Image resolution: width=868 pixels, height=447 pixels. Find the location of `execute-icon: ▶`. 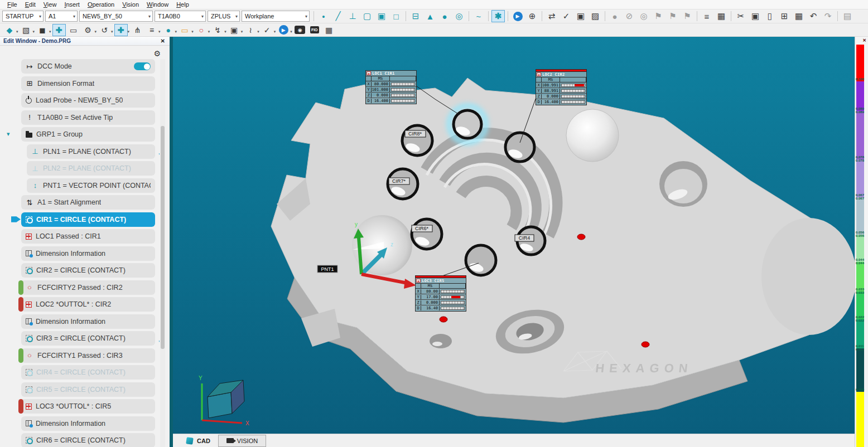

execute-icon: ▶ is located at coordinates (518, 16).